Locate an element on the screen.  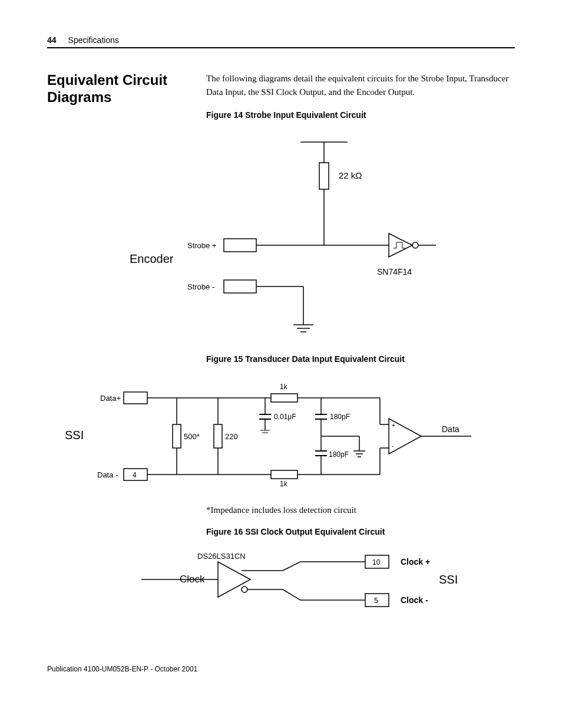
ssi-label-fig15: SSI is located at coordinates (74, 435).